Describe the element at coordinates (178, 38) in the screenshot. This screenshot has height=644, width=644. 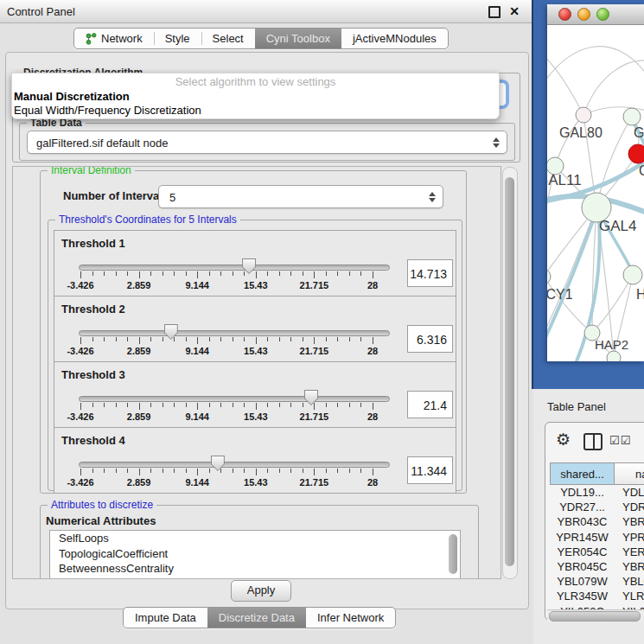
I see `tab-style: Style` at that location.